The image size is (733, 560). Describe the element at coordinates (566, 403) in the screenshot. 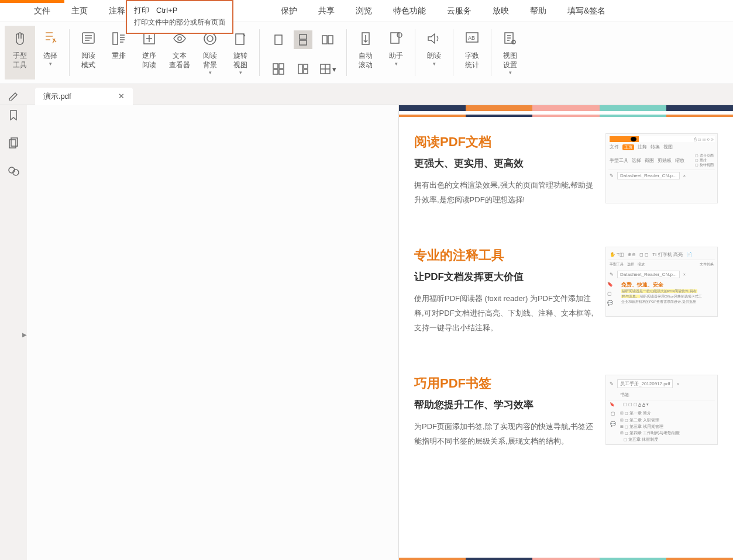

I see `feature-bookmark: 巧用PDF书签 帮助您提升工作、学习效率 为PDF页面添加书签,除了实现内容的快…` at that location.